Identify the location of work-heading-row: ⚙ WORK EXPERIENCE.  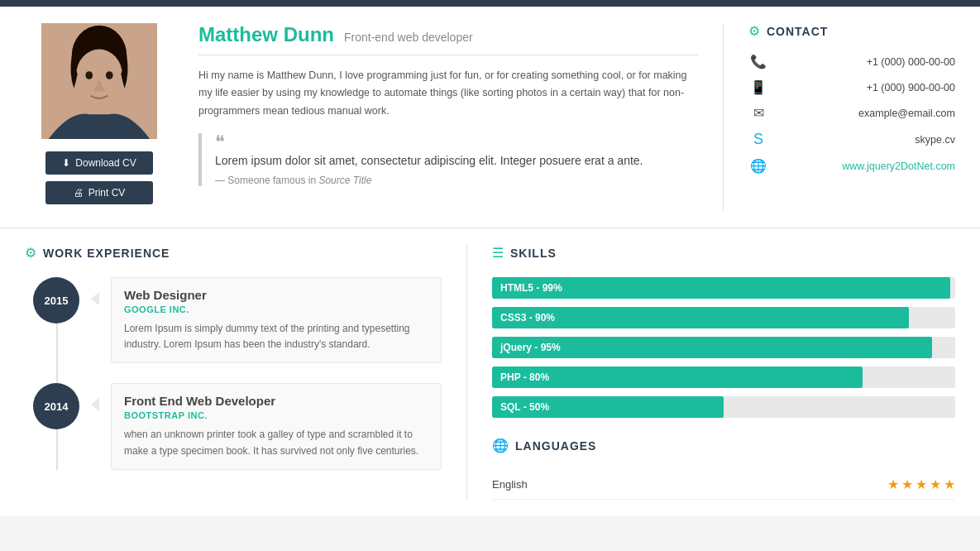
(233, 253).